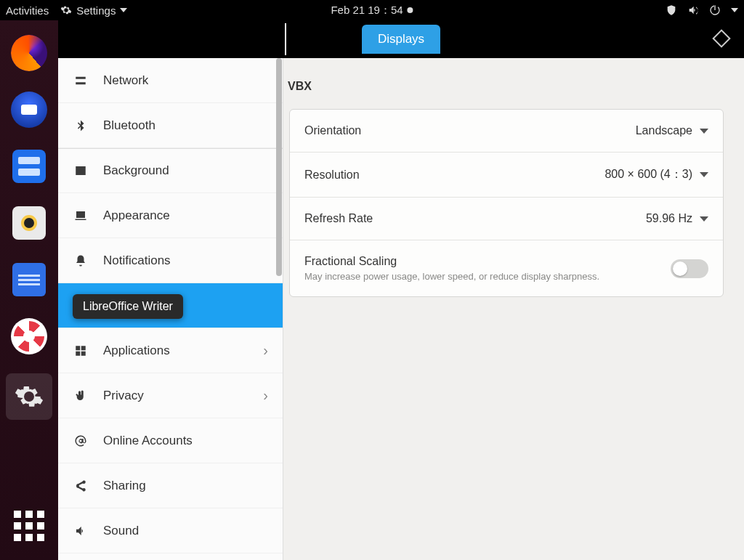  What do you see at coordinates (81, 441) in the screenshot?
I see `at-icon` at bounding box center [81, 441].